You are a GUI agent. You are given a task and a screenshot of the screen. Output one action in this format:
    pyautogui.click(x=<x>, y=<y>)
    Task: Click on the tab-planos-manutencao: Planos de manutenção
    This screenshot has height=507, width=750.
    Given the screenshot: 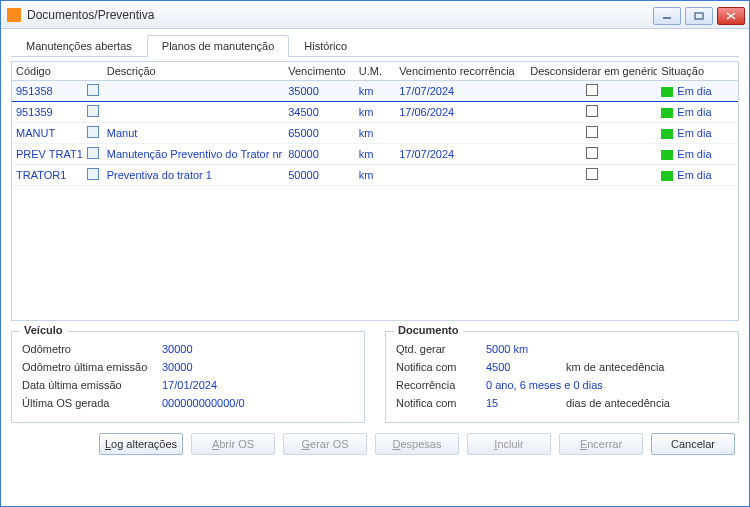 What is the action you would take?
    pyautogui.click(x=218, y=46)
    